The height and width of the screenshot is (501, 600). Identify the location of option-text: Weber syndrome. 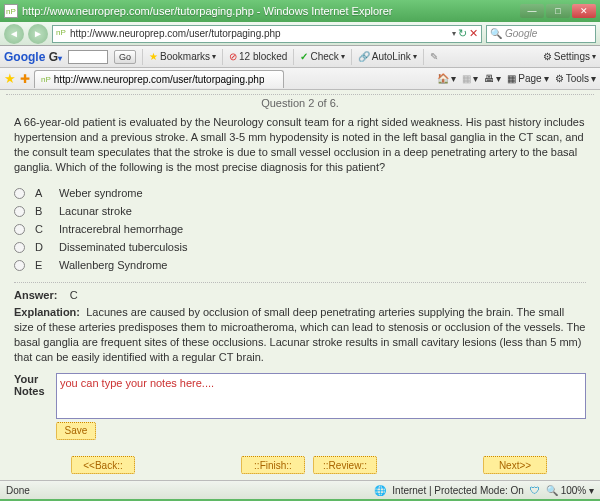
(322, 193).